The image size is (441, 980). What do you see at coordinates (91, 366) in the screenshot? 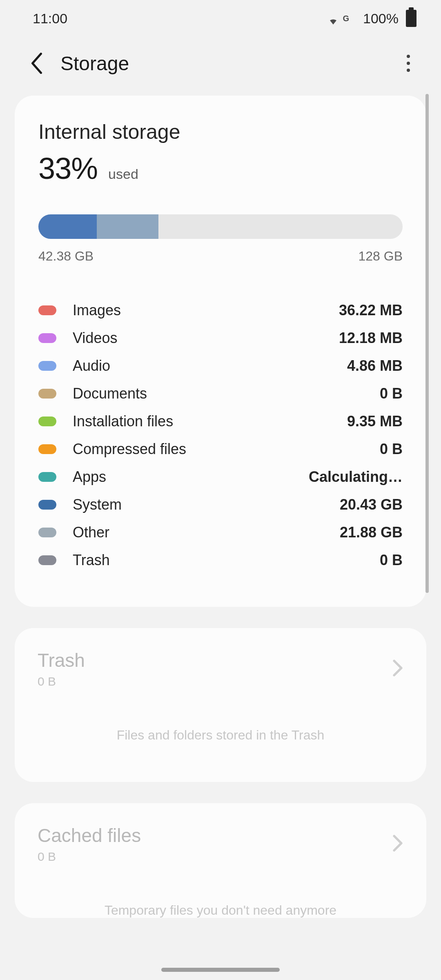
I see `category-label: Audio` at bounding box center [91, 366].